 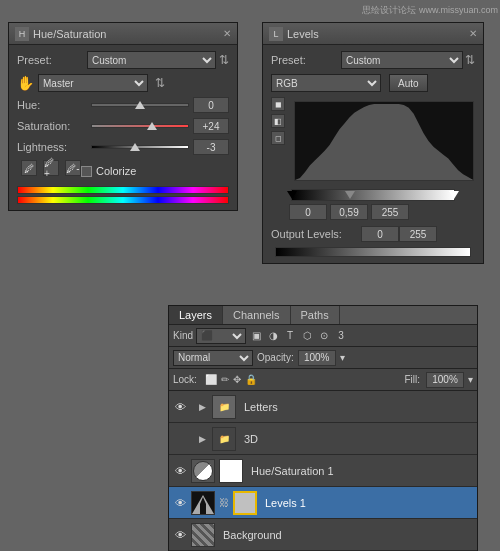 I want to click on colorize-label: Colorize, so click(x=116, y=171).